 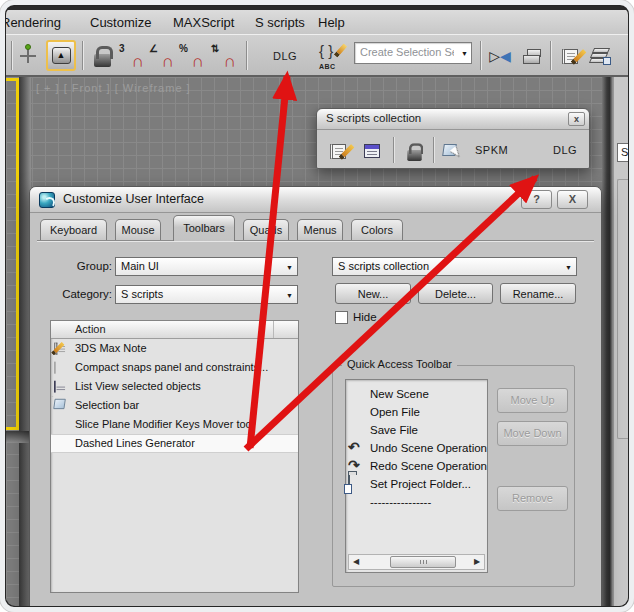 I want to click on qat-item: ----------------, so click(x=416, y=502).